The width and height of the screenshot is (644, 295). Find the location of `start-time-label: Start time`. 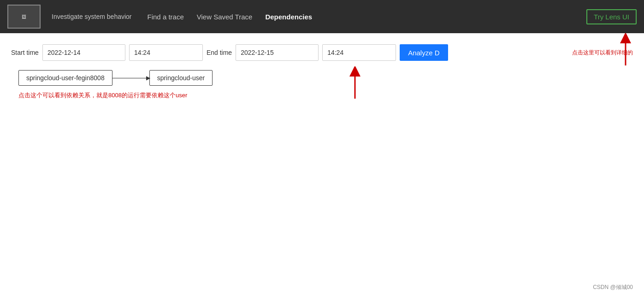

start-time-label: Start time is located at coordinates (25, 53).